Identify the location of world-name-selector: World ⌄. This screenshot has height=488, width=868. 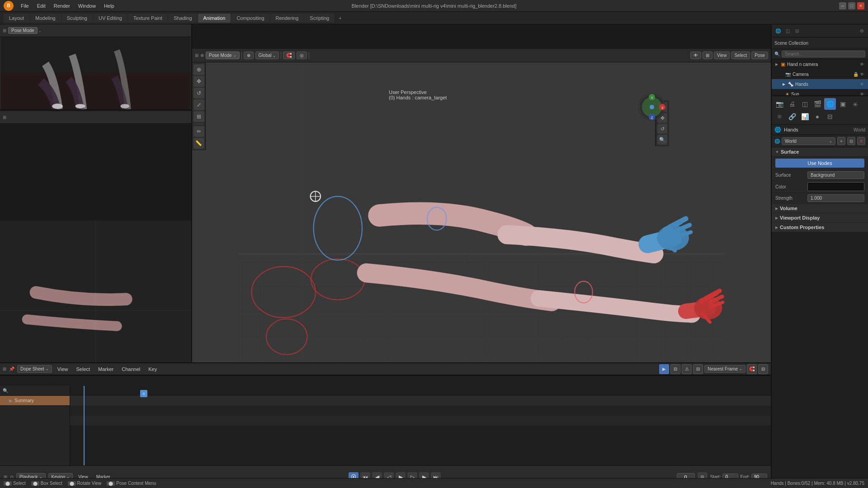
(808, 141).